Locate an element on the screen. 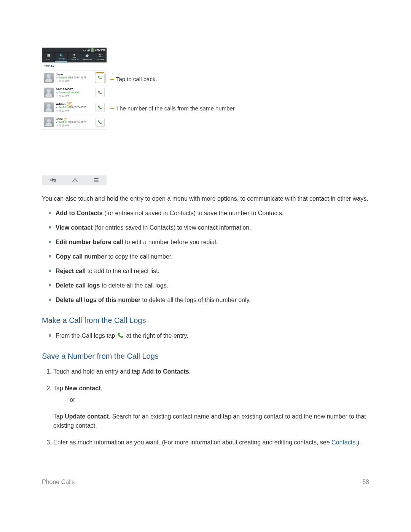 The width and height of the screenshot is (411, 532). phone-app-tabs: Dial Call logs Contacts Favorites Groups is located at coordinates (74, 57).